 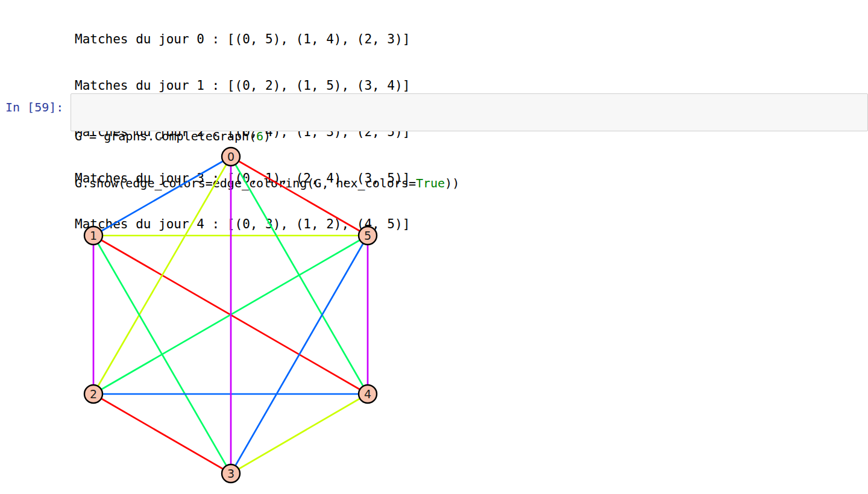 I want to click on graph-node-label-3: 3, so click(x=231, y=474).